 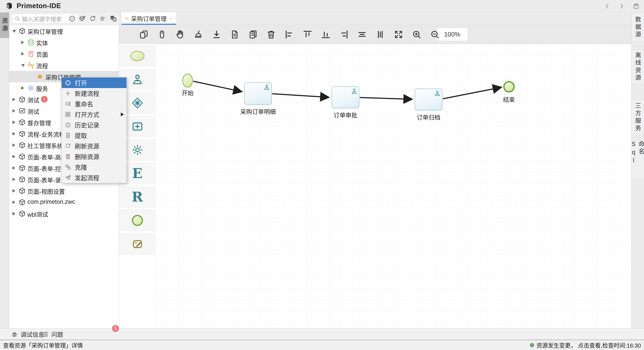 I want to click on node-label: 订单归档, so click(x=428, y=117).